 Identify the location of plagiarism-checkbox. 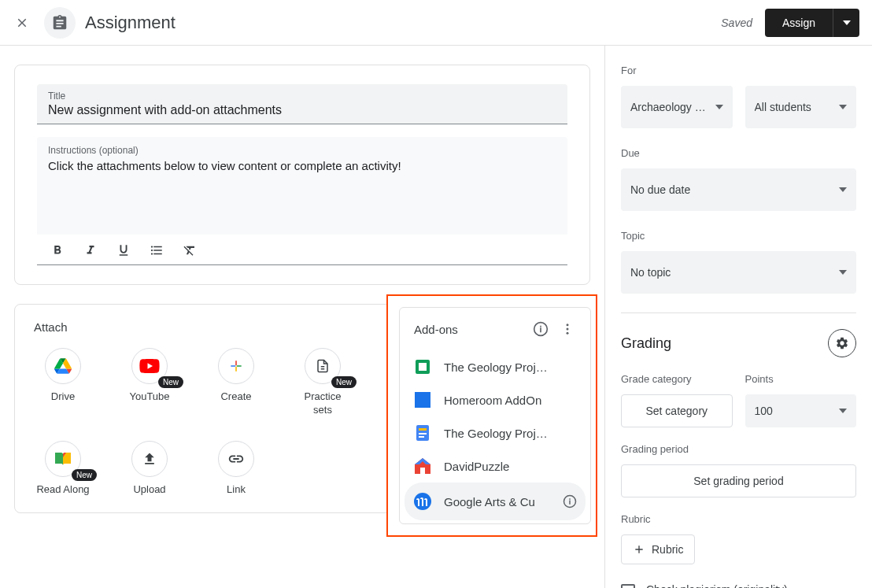
(628, 586).